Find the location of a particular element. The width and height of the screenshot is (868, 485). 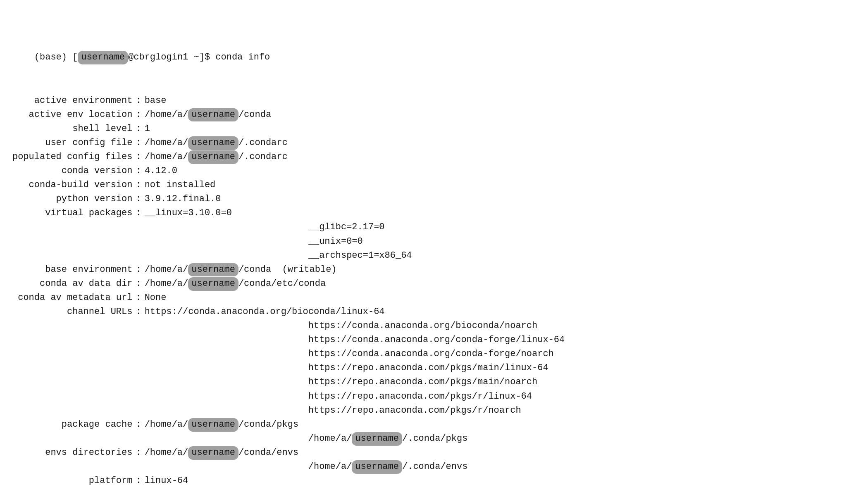

prompt-prefix: (base) [ is located at coordinates (56, 57).